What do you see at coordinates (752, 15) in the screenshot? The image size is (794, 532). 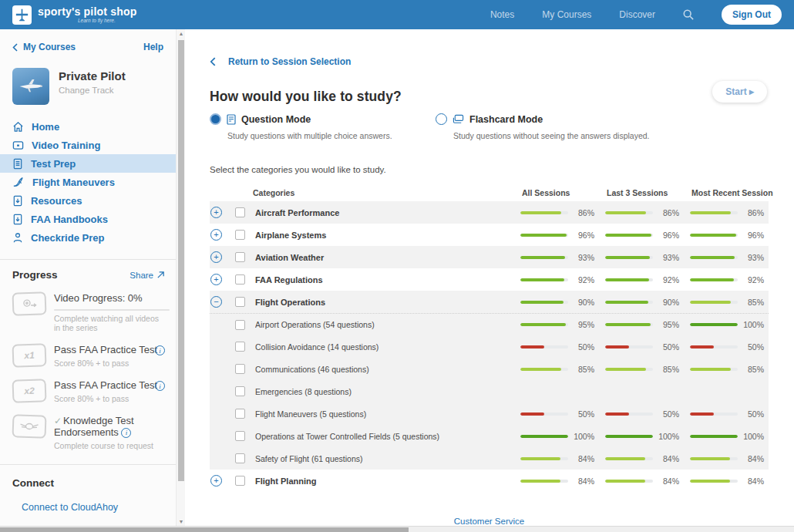 I see `sign-out-button: Sign Out` at bounding box center [752, 15].